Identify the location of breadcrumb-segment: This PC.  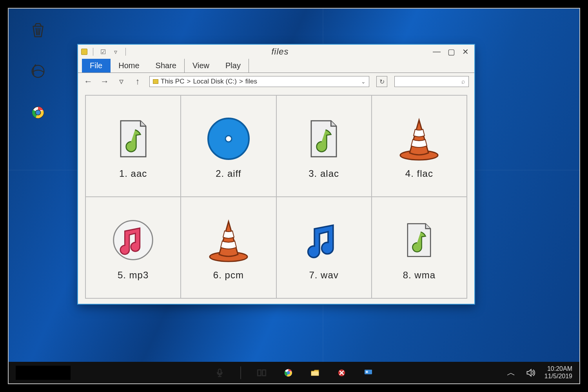
(172, 82).